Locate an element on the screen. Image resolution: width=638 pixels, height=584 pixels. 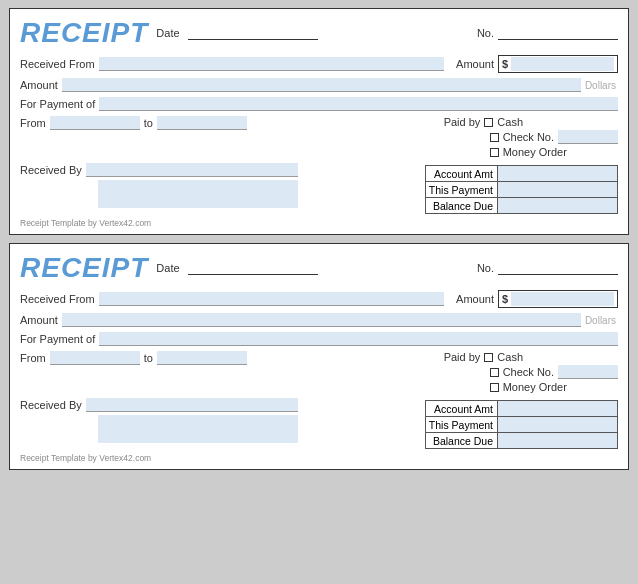
amount2-box: $ is located at coordinates (558, 299).